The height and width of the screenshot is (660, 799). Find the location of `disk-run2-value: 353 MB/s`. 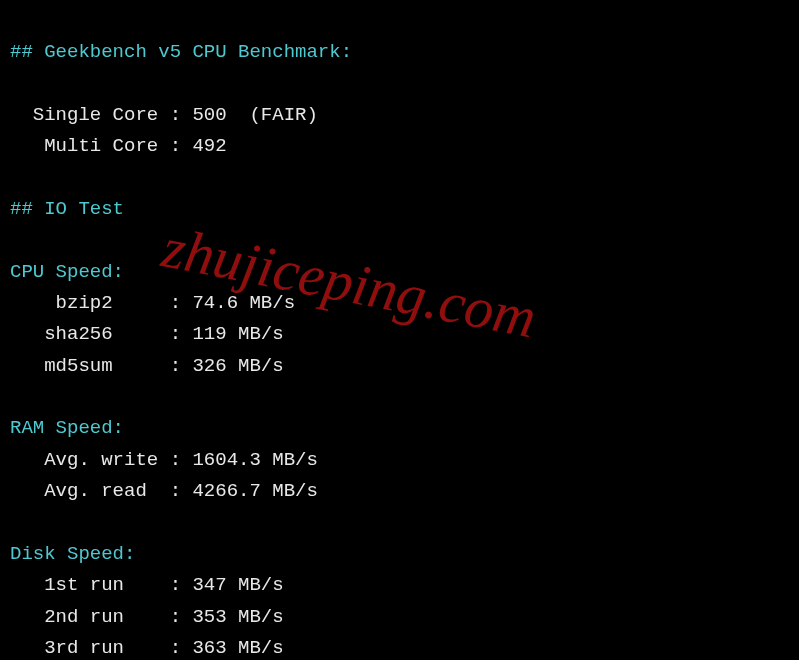

disk-run2-value: 353 MB/s is located at coordinates (238, 617).